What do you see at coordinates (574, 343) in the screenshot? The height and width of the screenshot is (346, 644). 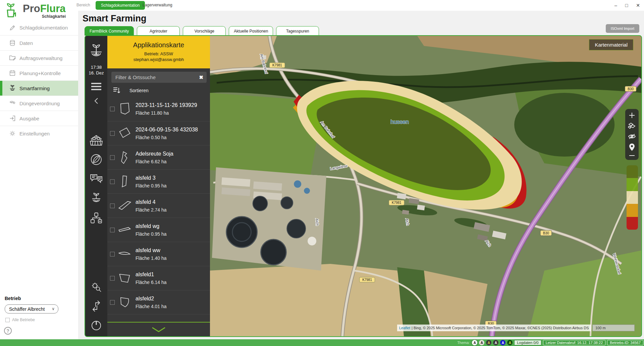 I see `datenabruf-status: Letzer Datenabruf: 16.12. 17:38:22` at bounding box center [574, 343].